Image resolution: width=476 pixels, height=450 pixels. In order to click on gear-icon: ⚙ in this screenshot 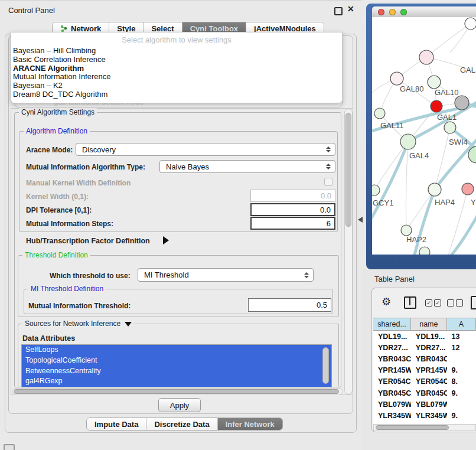, I will do `click(386, 302)`.